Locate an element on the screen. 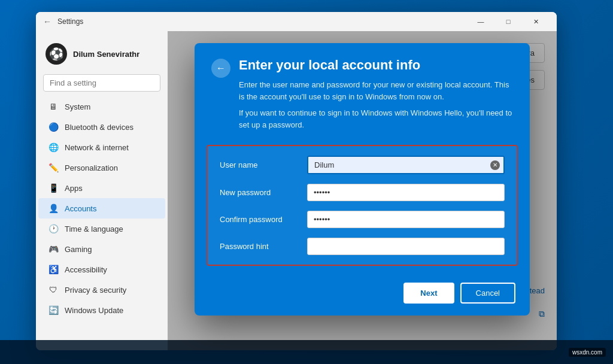  new-password-label: New password is located at coordinates (259, 193).